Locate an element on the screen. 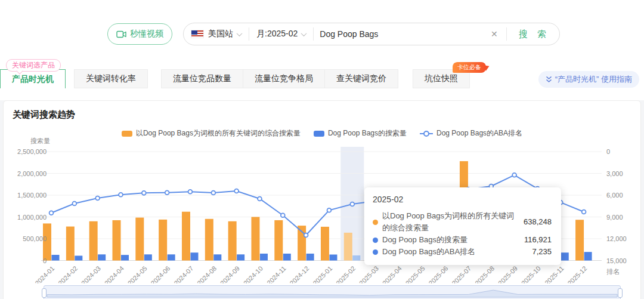 This screenshot has height=299, width=644. svg-text: 2024-05 is located at coordinates (137, 274).